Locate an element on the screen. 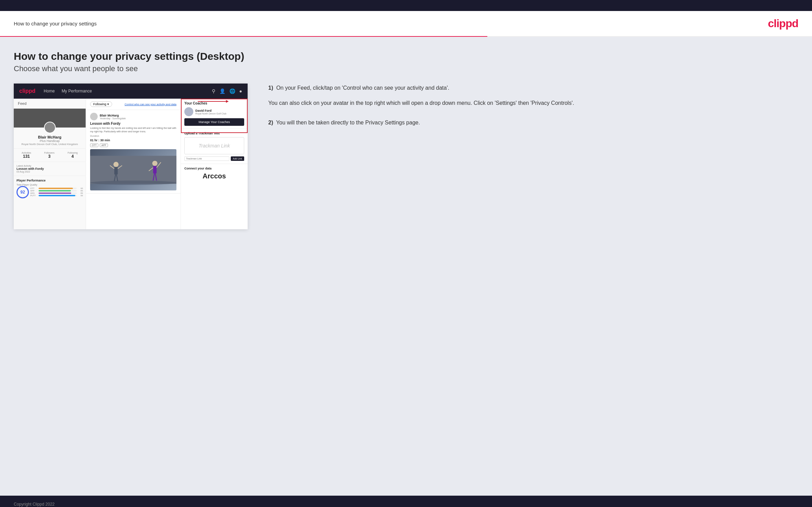  instruction-1-extra: You can also click on your avatar in the… is located at coordinates (533, 103).